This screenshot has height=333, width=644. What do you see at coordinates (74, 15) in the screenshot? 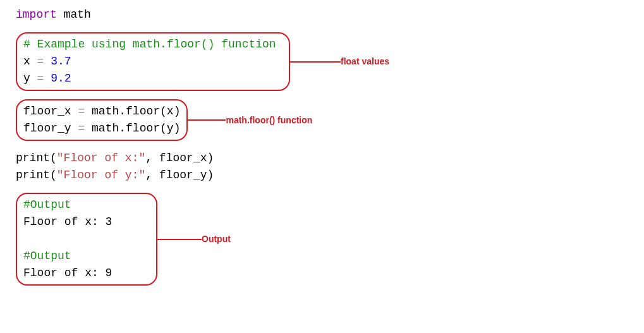
I see `import-module: math` at bounding box center [74, 15].